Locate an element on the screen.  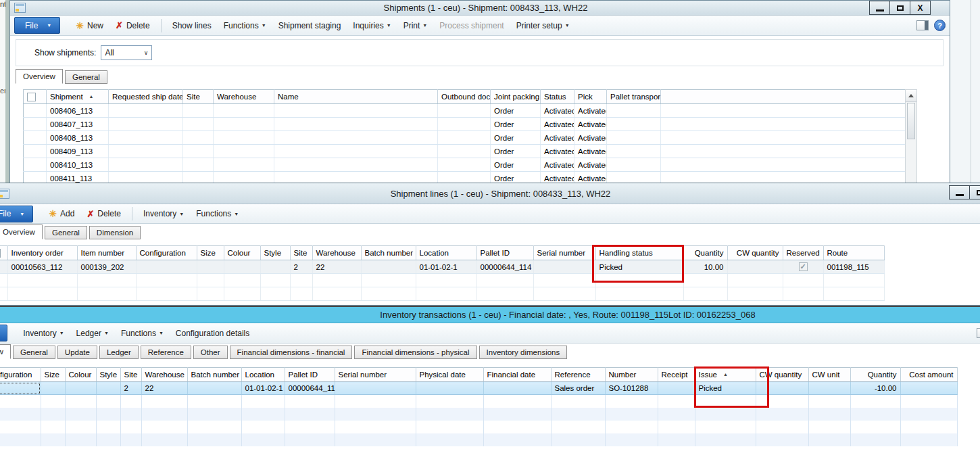
column-header-pick: Pick is located at coordinates (591, 97).